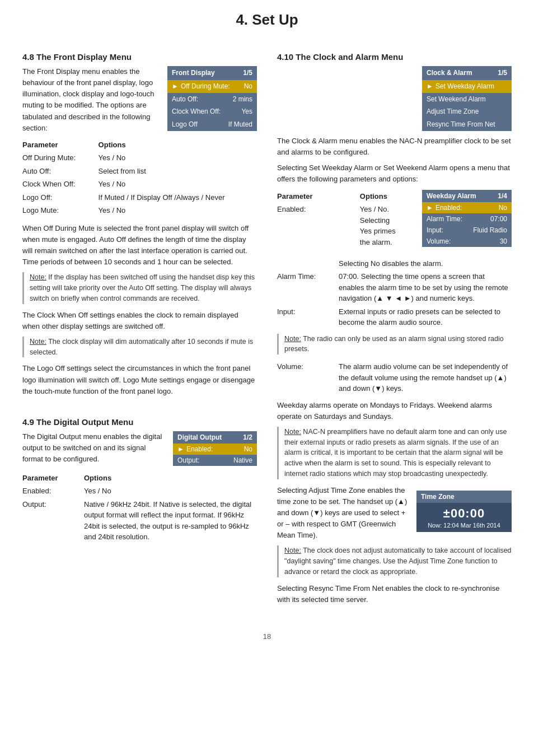  I want to click on section-410-title: 4.10 The Clock and Alarm Menu, so click(394, 57).